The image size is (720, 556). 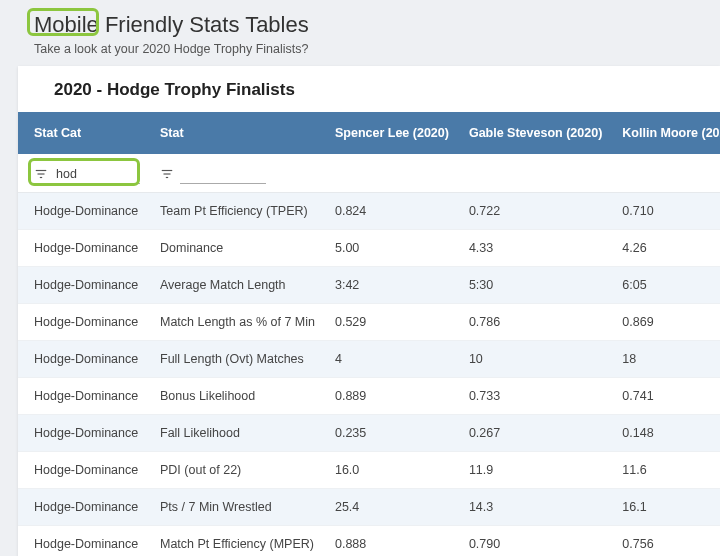 What do you see at coordinates (666, 508) in the screenshot?
I see `value-cell: 16.1` at bounding box center [666, 508].